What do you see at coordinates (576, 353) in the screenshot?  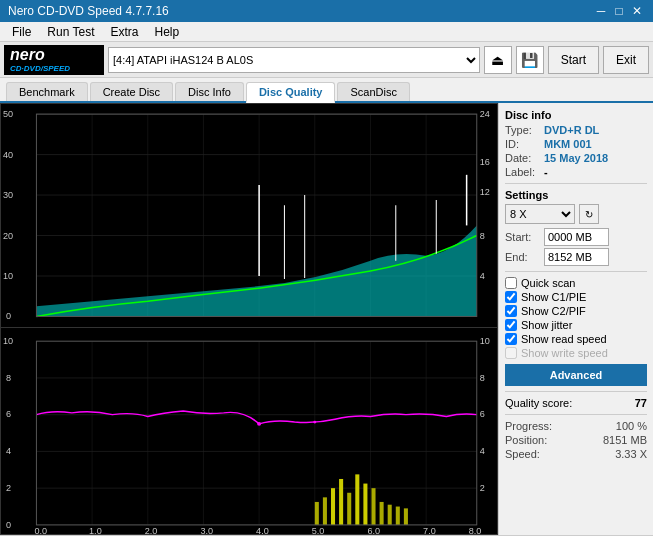 I see `write-speed-row: Show write speed` at bounding box center [576, 353].